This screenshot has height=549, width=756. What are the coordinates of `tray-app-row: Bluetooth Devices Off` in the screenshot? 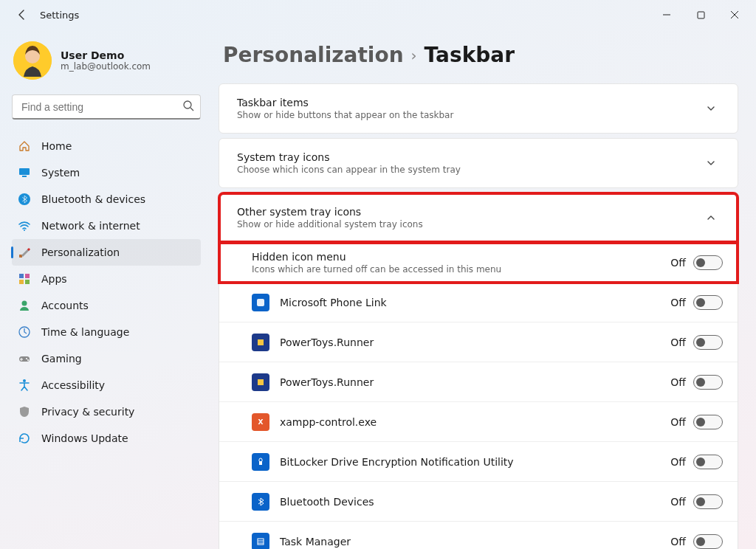 It's located at (478, 502).